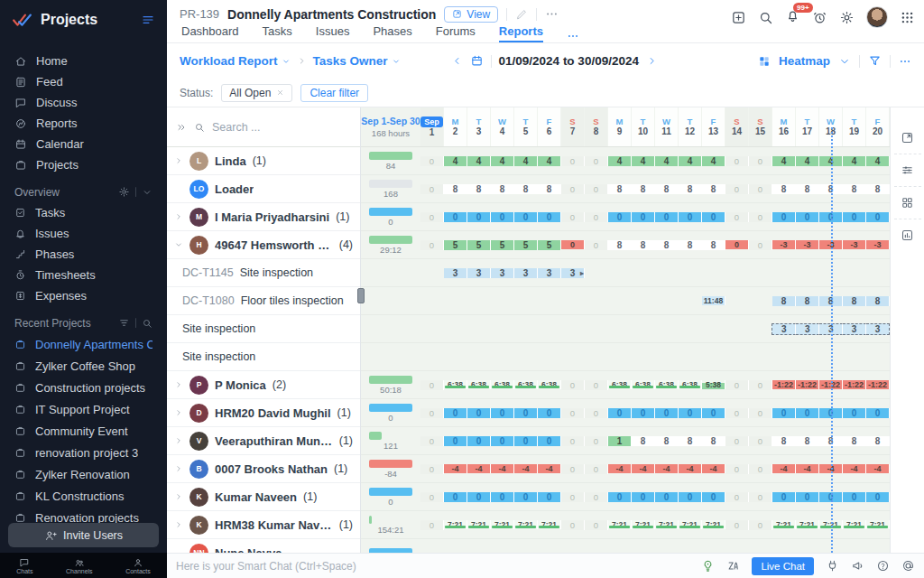 Image resolution: width=924 pixels, height=578 pixels. Describe the element at coordinates (908, 203) in the screenshot. I see `grid-squares-button` at that location.